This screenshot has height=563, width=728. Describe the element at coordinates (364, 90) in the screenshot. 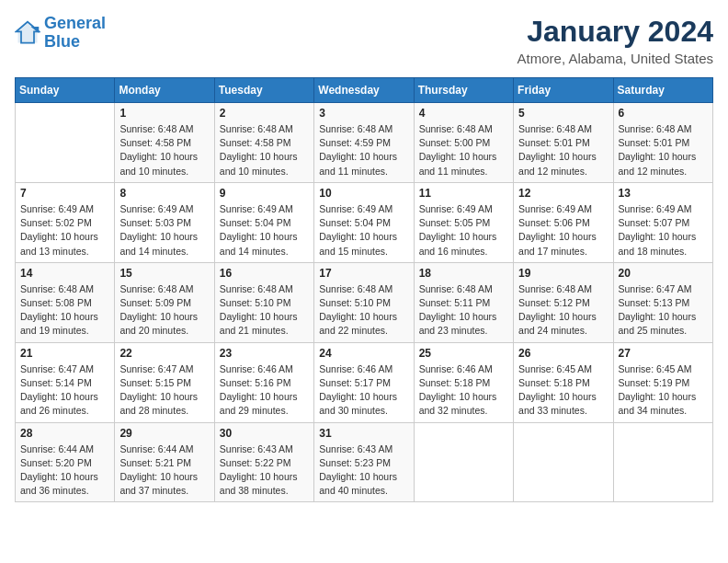

I see `calendar-header-row: SundayMondayTuesdayWednesdayThursdayFrid…` at that location.